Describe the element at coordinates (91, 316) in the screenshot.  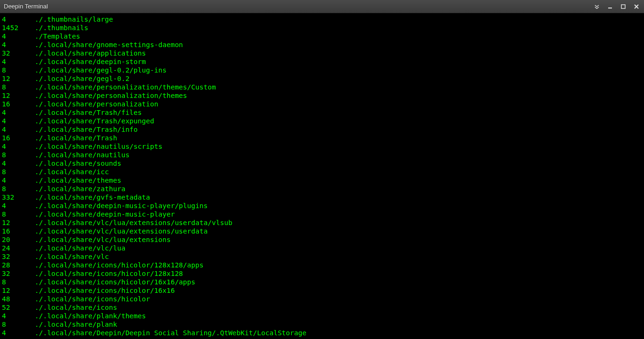
I see `du-path: ./.local/share/plank/themes` at that location.